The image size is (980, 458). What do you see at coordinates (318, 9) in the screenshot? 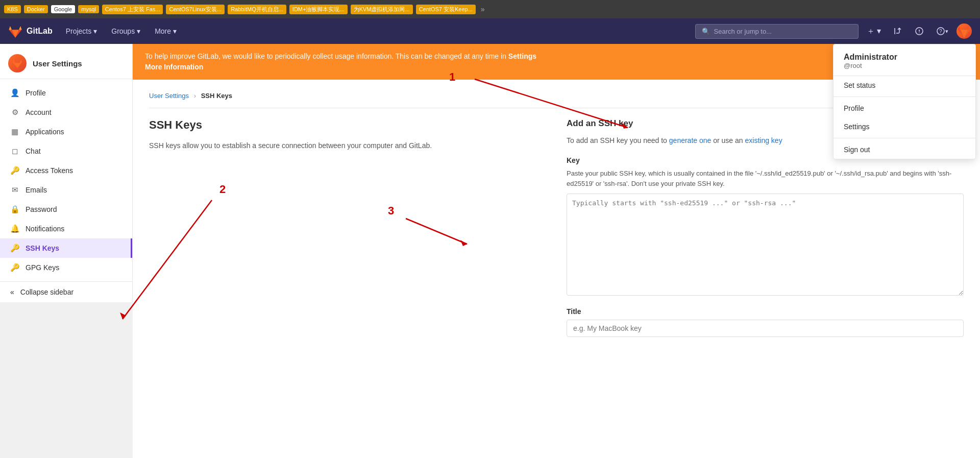
I see `bookmark-idm: IDM+油猴脚本实现...` at bounding box center [318, 9].